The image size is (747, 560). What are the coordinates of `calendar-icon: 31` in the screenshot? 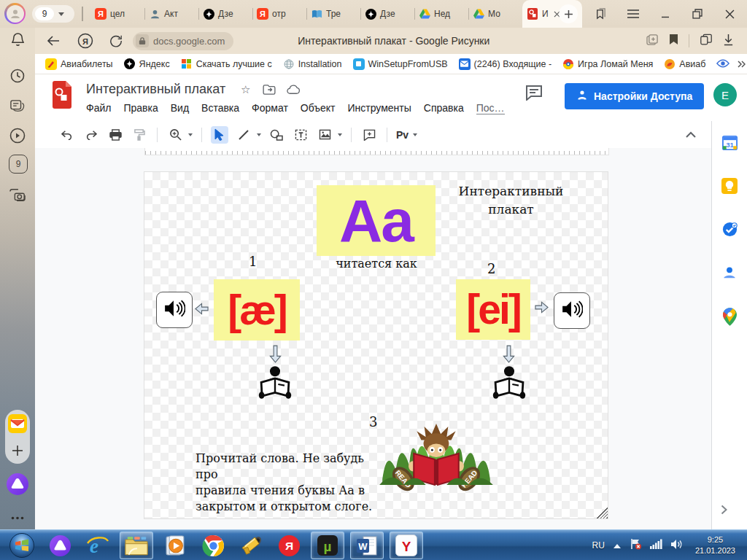 It's located at (729, 143).